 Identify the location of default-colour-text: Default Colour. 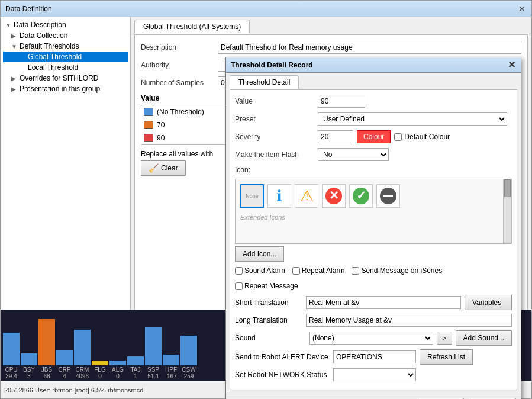
(427, 137).